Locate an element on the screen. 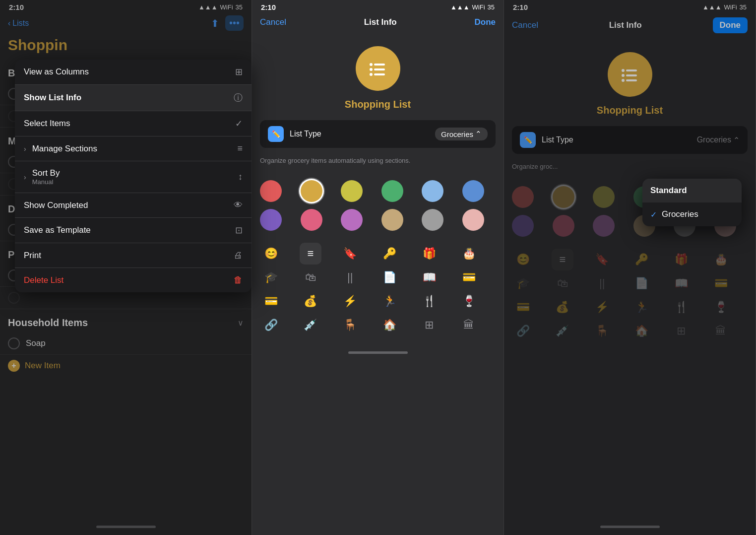 The height and width of the screenshot is (535, 756). menu-show-list-left: Show List Info is located at coordinates (53, 98).